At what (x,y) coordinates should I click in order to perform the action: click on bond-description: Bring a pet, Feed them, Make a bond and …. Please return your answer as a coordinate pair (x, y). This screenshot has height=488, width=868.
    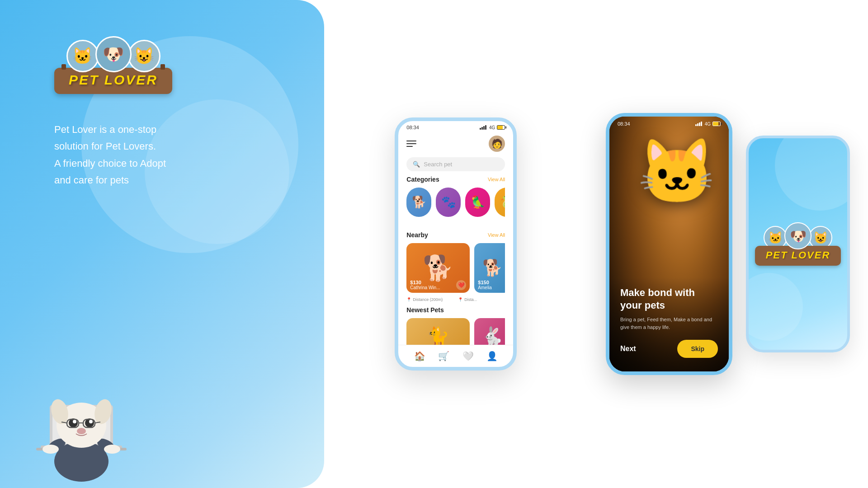
    Looking at the image, I should click on (669, 324).